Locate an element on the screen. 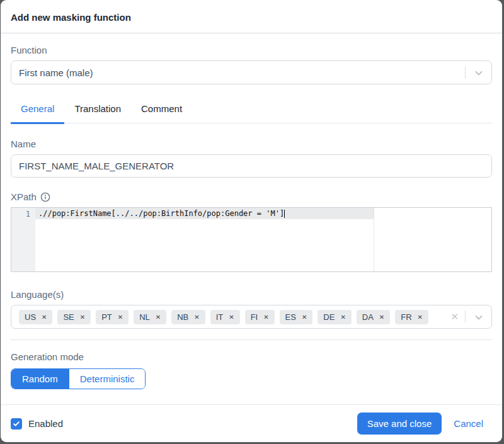 The width and height of the screenshot is (504, 444). generation-mode-random: Random is located at coordinates (40, 379).